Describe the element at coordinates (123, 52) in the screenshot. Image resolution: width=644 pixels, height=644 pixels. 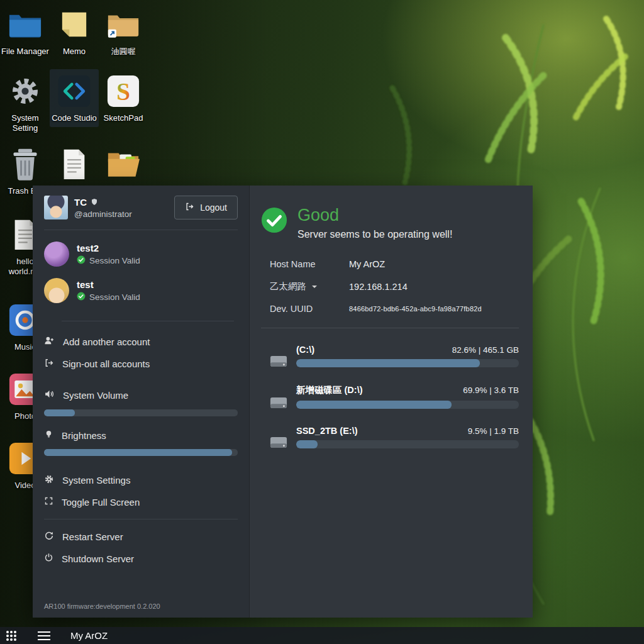
I see `desktop-icon-label: 油圓喔` at that location.